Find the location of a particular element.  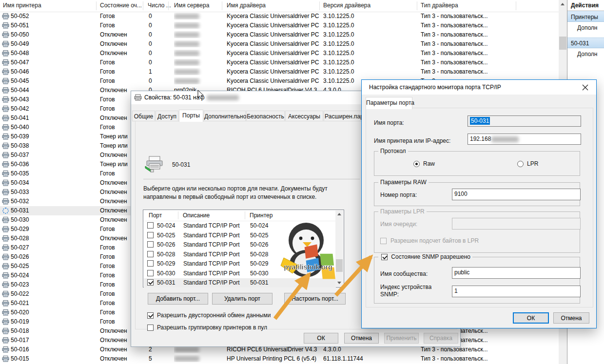

printer-row: 50-052Готов0Kyocera Classic Universaldri… is located at coordinates (279, 17).